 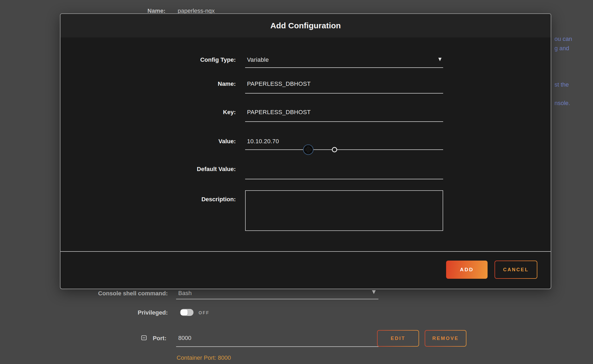 I want to click on name-field-label: Name:, so click(x=182, y=84).